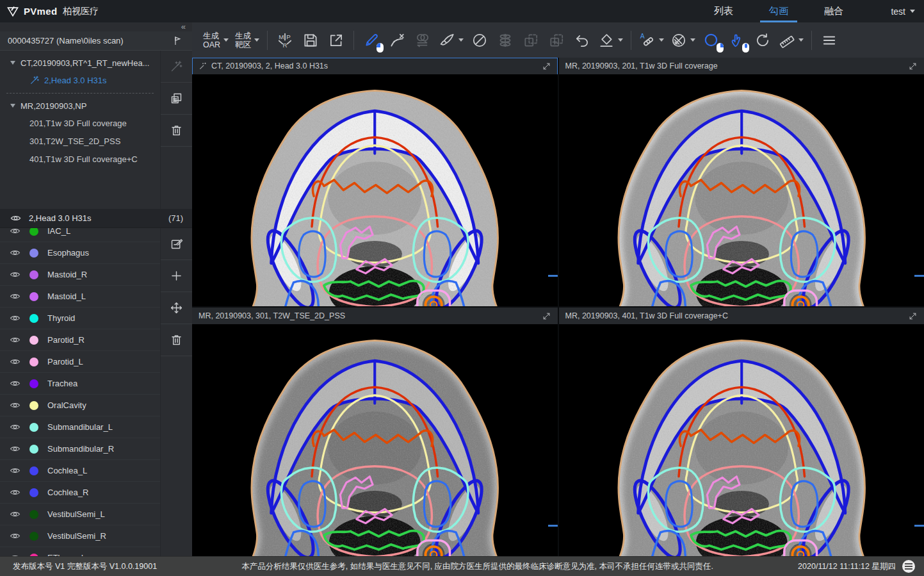 This screenshot has width=924, height=576. I want to click on pan-tool-button, so click(737, 40).